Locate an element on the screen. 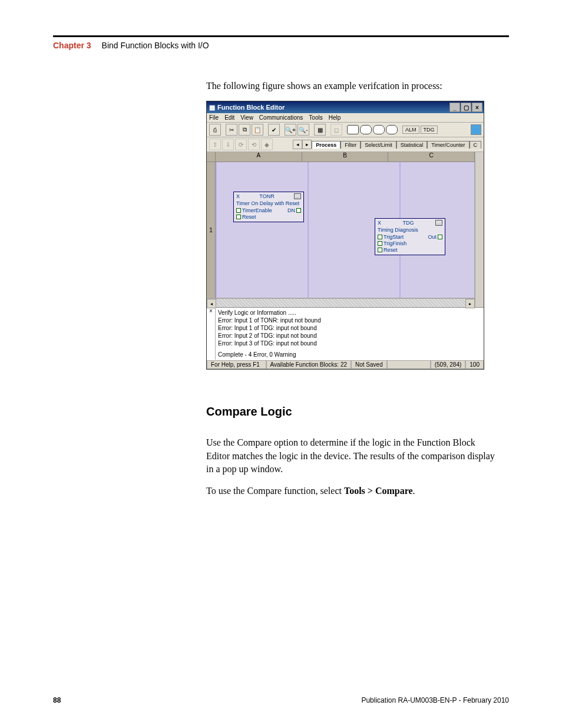 This screenshot has height=728, width=562. row-hdr-1: 1 is located at coordinates (211, 230).